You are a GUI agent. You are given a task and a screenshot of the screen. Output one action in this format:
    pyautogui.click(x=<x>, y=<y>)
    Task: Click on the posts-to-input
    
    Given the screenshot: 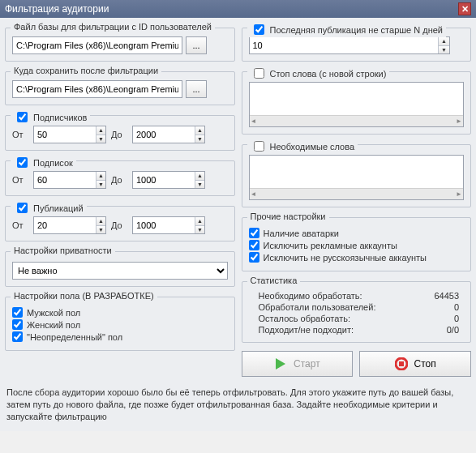 What is the action you would take?
    pyautogui.click(x=164, y=225)
    